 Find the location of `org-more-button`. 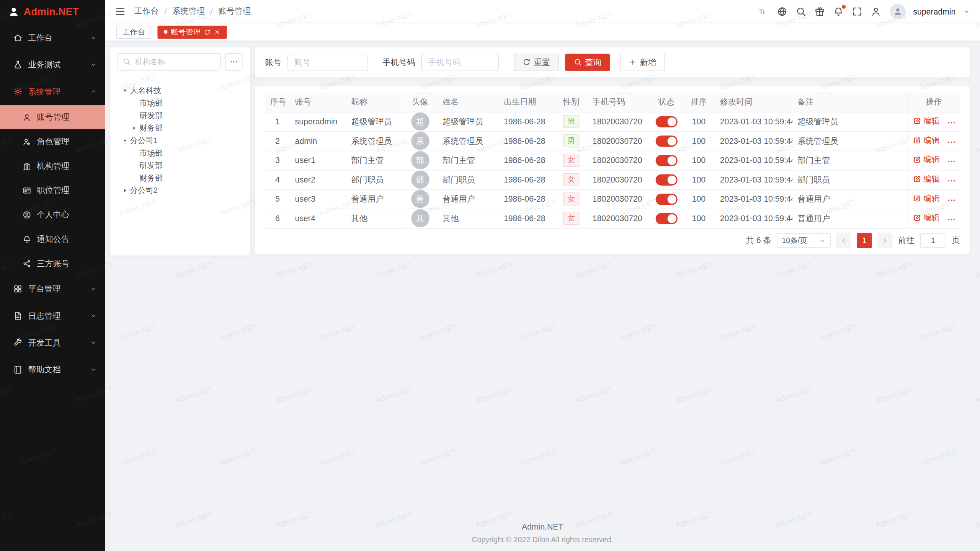

org-more-button is located at coordinates (234, 62).